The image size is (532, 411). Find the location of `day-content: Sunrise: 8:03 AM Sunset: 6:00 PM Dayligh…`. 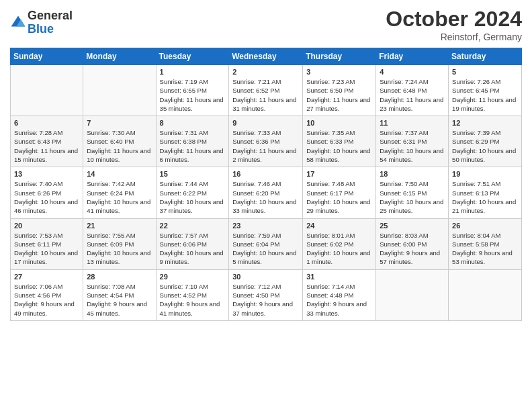

day-content: Sunrise: 8:03 AM Sunset: 6:00 PM Dayligh… is located at coordinates (412, 248).